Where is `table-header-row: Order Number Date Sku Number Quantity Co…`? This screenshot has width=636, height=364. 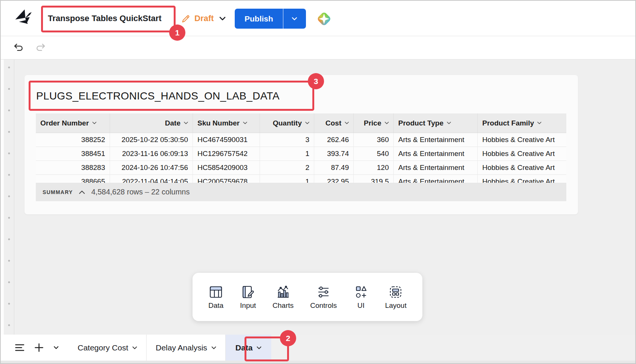 table-header-row: Order Number Date Sku Number Quantity Co… is located at coordinates (301, 123).